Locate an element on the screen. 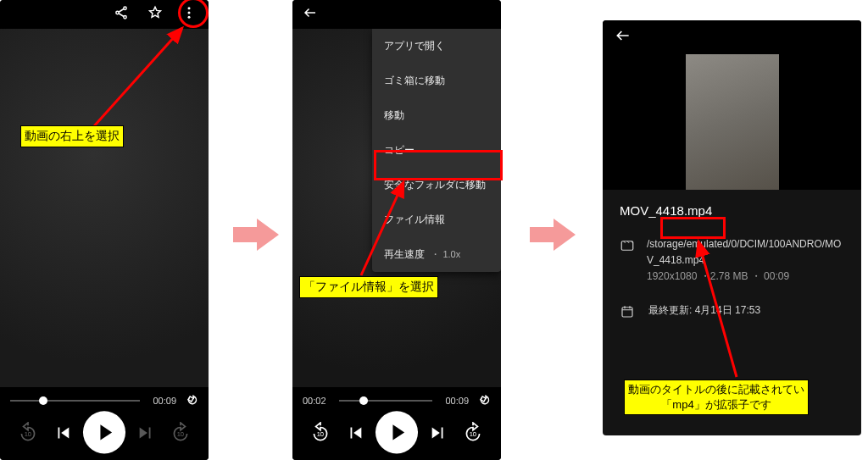  menu-move-trash: ゴミ箱に移動 is located at coordinates (437, 81).